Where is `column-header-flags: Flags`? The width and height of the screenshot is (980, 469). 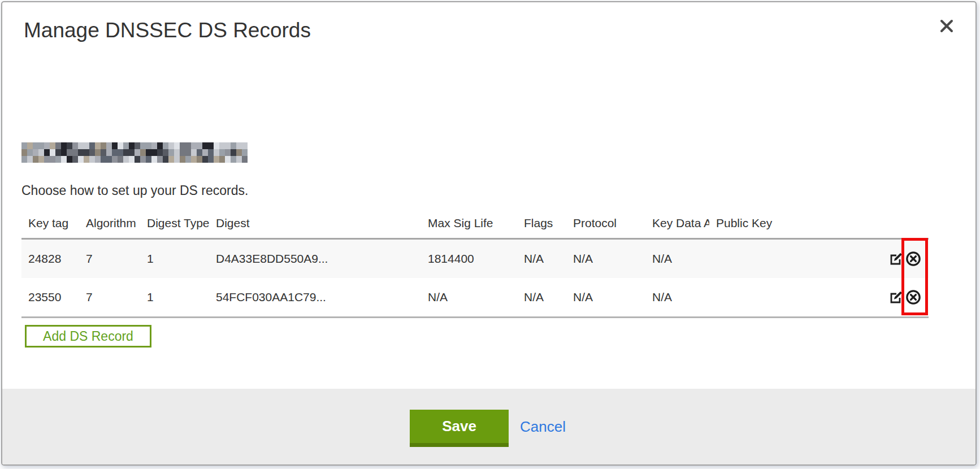
column-header-flags: Flags is located at coordinates (541, 225).